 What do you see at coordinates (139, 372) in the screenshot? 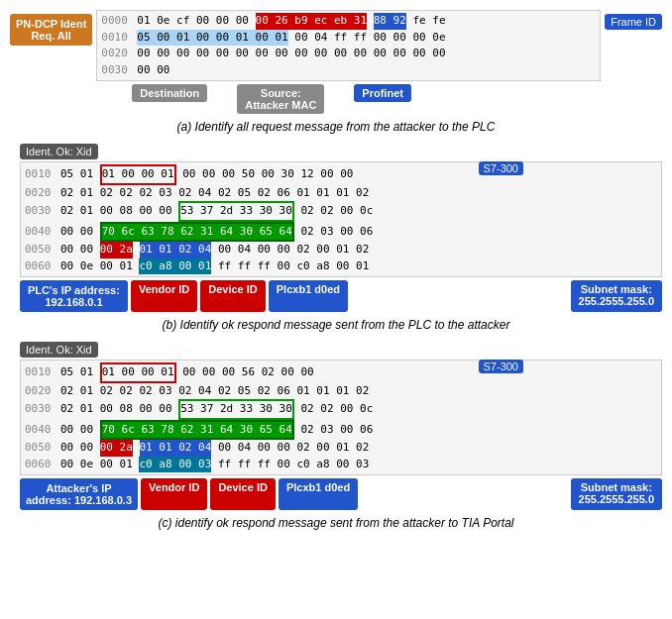
I see `hex-highlight-outlined-c: 01 00 00 01` at bounding box center [139, 372].